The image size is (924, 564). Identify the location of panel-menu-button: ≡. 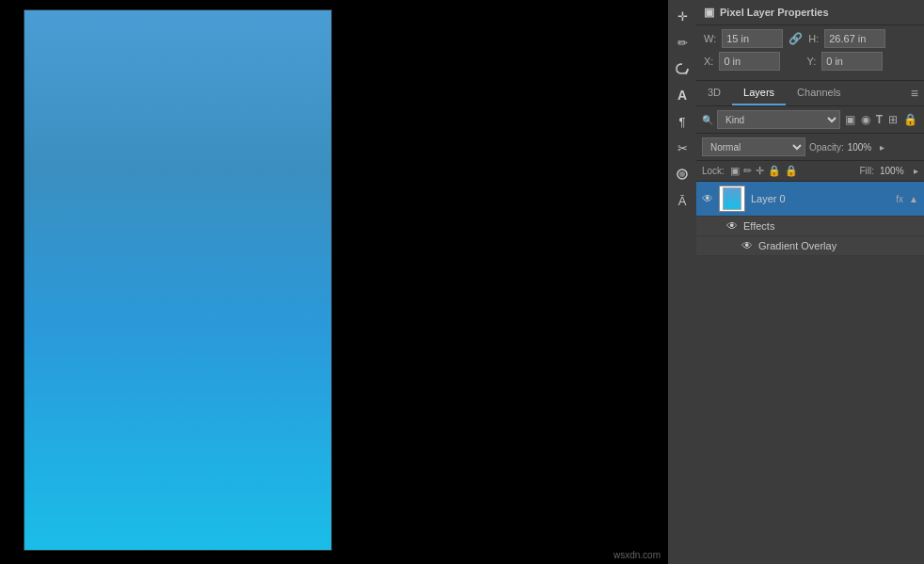
(915, 93).